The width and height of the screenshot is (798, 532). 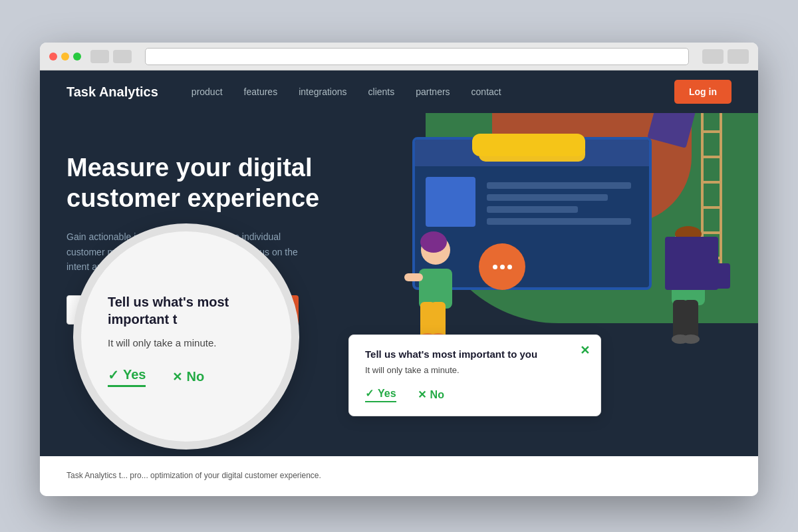 What do you see at coordinates (399, 476) in the screenshot?
I see `bottom-bar: Task Analytics t... pro... optimization …` at bounding box center [399, 476].